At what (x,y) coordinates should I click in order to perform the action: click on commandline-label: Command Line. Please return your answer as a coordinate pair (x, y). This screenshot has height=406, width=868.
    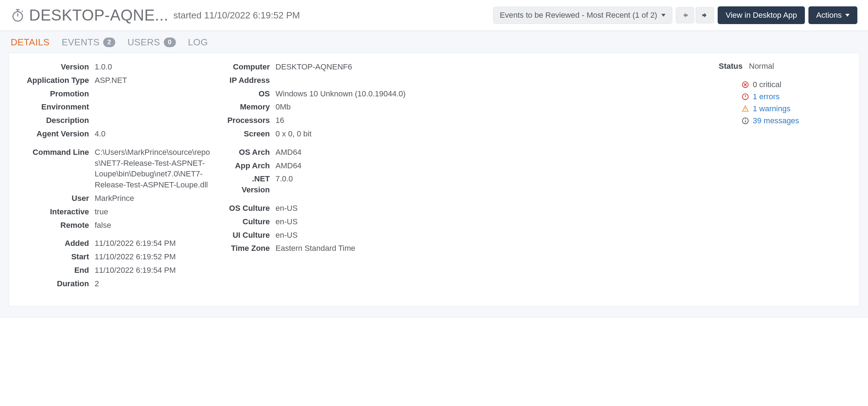
    Looking at the image, I should click on (55, 169).